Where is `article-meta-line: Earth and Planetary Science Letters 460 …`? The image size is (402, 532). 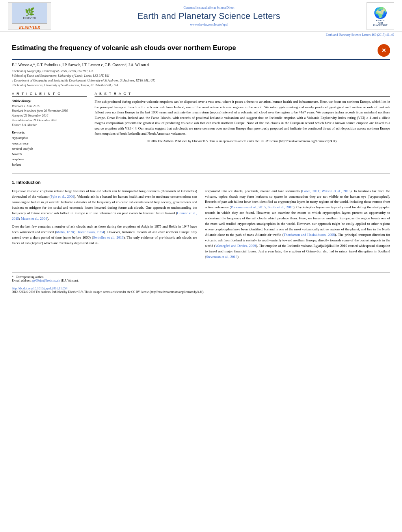
article-meta-line: Earth and Planetary Science Letters 460 … is located at coordinates (201, 35).